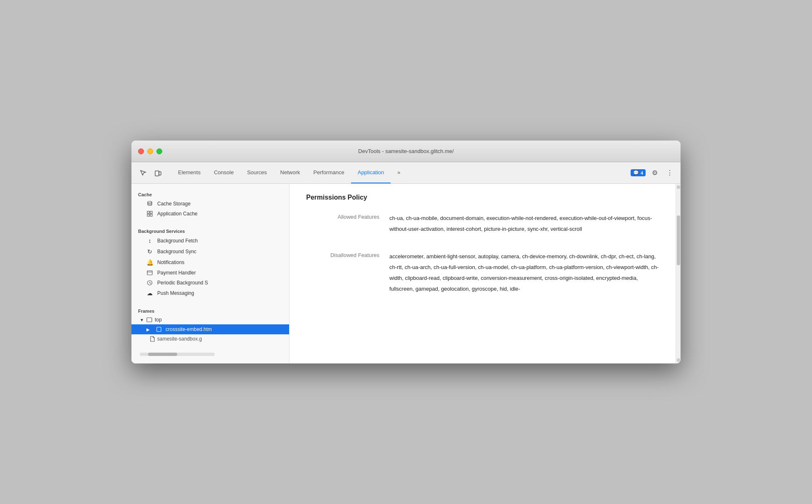 The width and height of the screenshot is (812, 504). Describe the element at coordinates (174, 204) in the screenshot. I see `cache-storage-label: Cache Storage` at that location.